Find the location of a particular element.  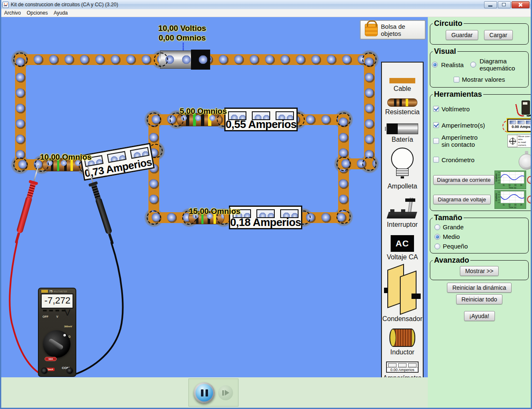

switch-icon is located at coordinates (402, 208).